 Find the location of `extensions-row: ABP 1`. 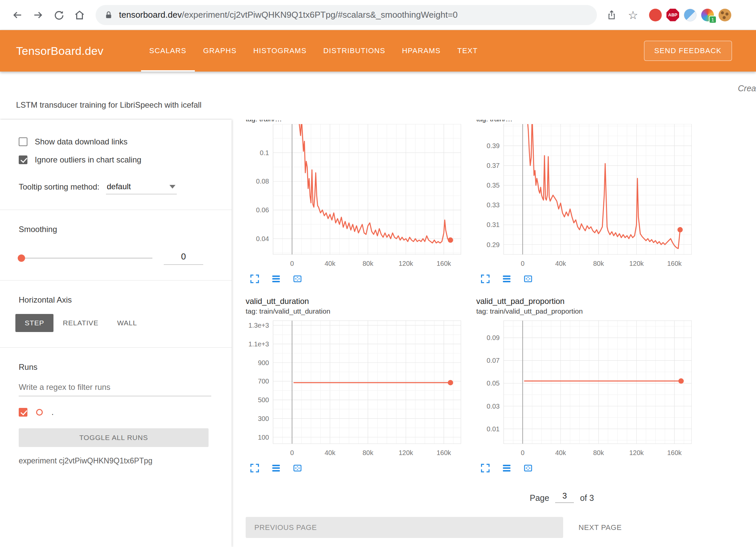

extensions-row: ABP 1 is located at coordinates (690, 15).